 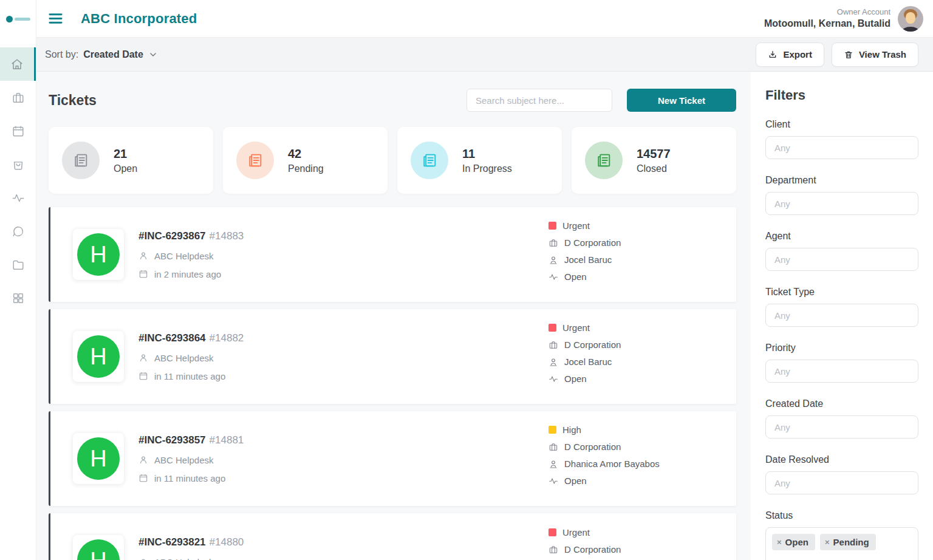 What do you see at coordinates (344, 236) in the screenshot?
I see `ticket-title: #INC-6293867#14883` at bounding box center [344, 236].